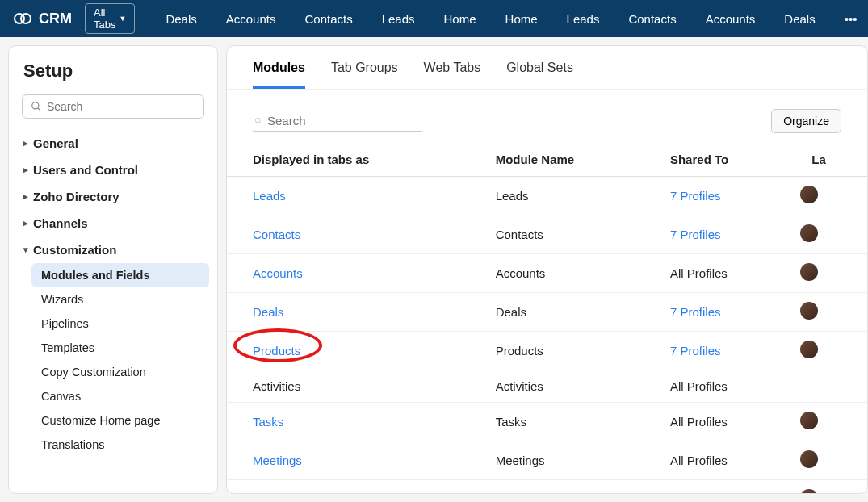  Describe the element at coordinates (276, 234) in the screenshot. I see `module-link: Contacts` at that location.